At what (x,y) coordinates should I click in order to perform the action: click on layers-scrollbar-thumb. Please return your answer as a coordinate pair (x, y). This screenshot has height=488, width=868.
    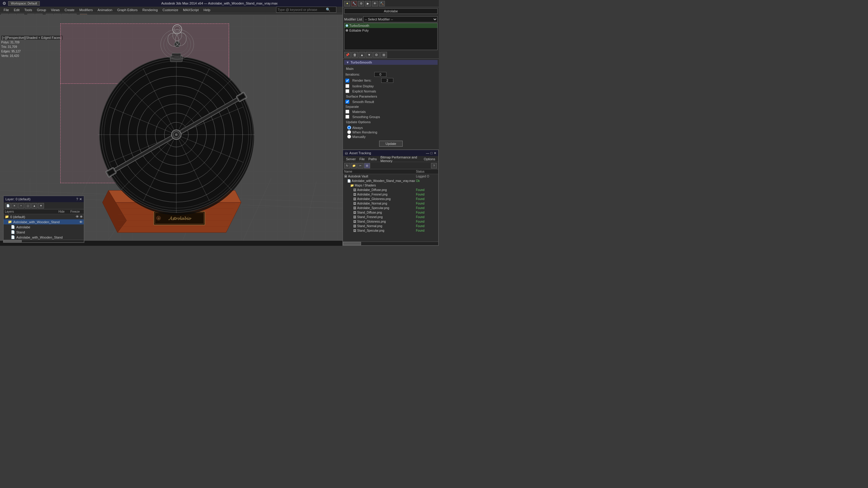
    Looking at the image, I should click on (13, 241).